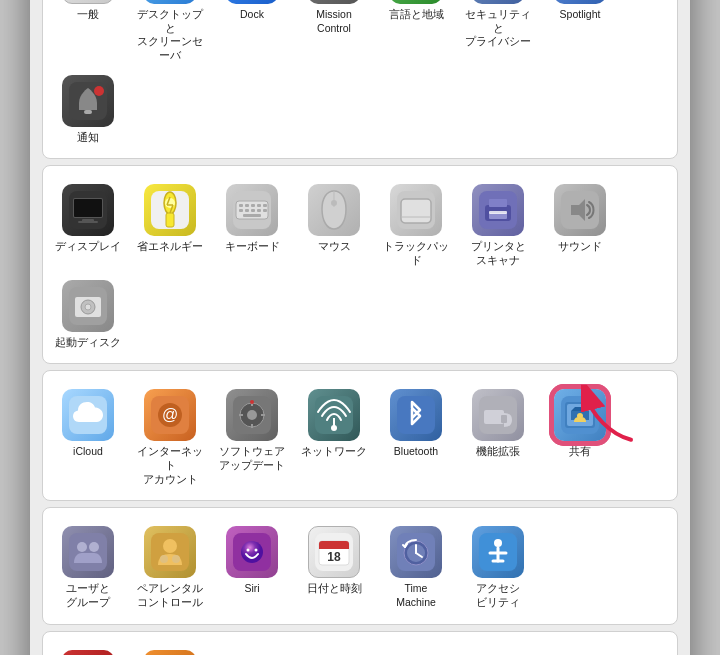 The width and height of the screenshot is (720, 655). I want to click on icon-dock, so click(252, 2).